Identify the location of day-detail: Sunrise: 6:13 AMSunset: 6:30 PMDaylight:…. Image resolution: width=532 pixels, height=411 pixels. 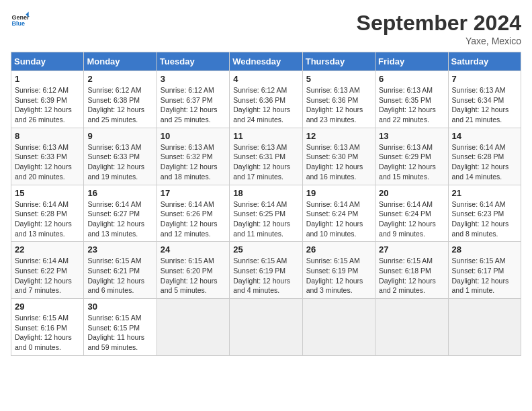
(339, 163).